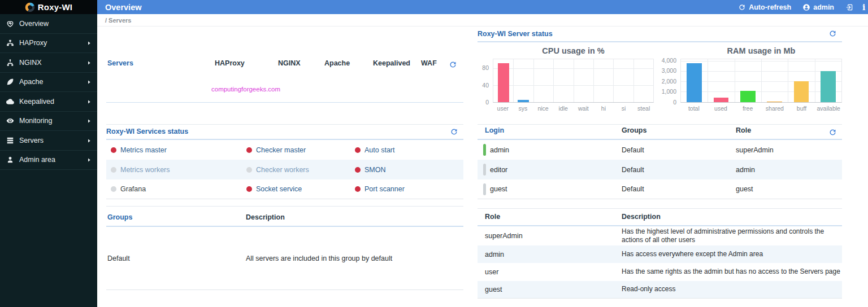  Describe the element at coordinates (660, 190) in the screenshot. I see `user-row-guest: guest Default guest` at that location.